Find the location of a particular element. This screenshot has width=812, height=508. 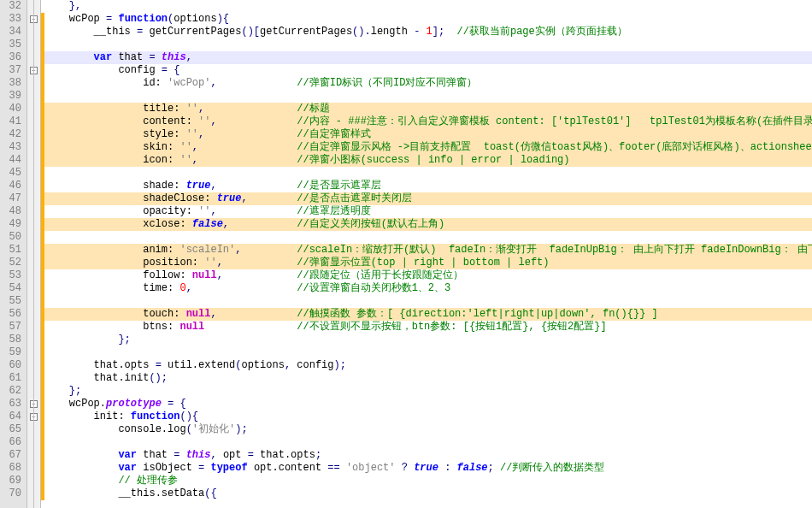

line-number: 54 is located at coordinates (14, 289).